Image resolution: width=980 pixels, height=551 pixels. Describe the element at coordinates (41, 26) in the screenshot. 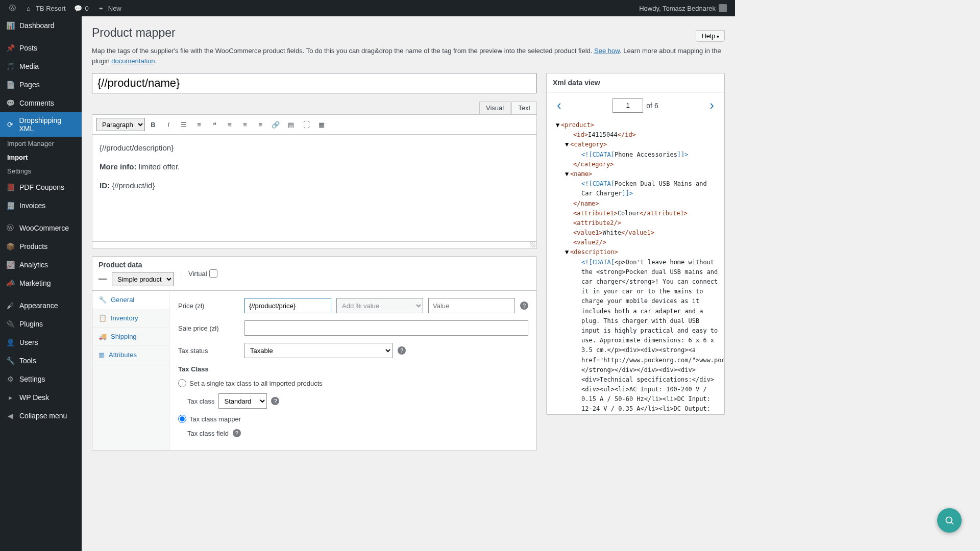

I see `sidebar-item-dashboard: 📊Dashboard` at that location.